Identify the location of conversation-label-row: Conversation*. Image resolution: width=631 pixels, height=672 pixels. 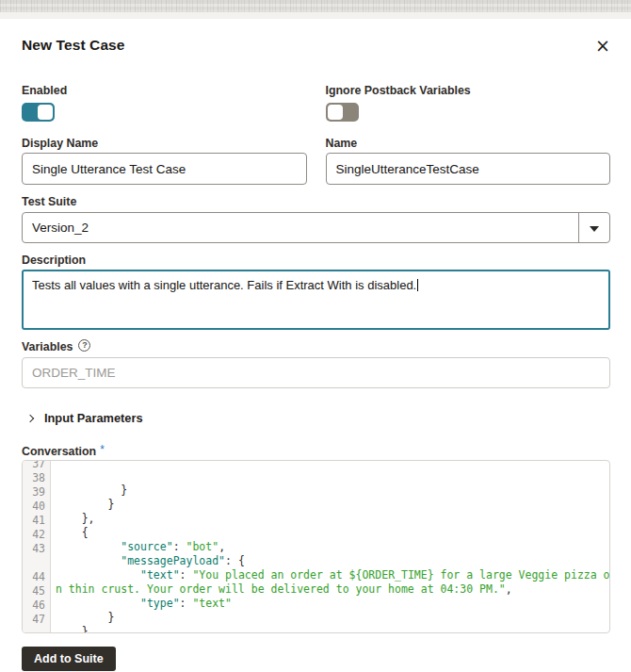
(316, 451).